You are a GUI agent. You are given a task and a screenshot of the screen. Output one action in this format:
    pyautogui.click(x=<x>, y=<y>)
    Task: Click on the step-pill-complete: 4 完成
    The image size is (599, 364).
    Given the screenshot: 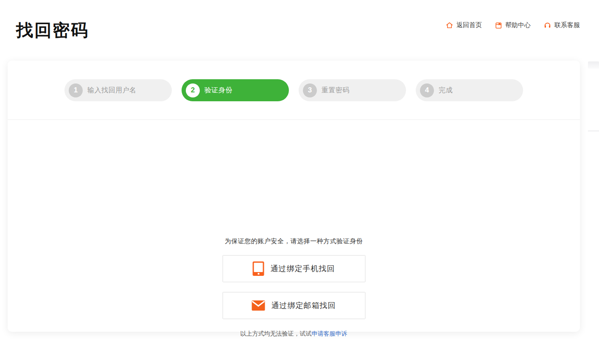 What is the action you would take?
    pyautogui.click(x=469, y=90)
    